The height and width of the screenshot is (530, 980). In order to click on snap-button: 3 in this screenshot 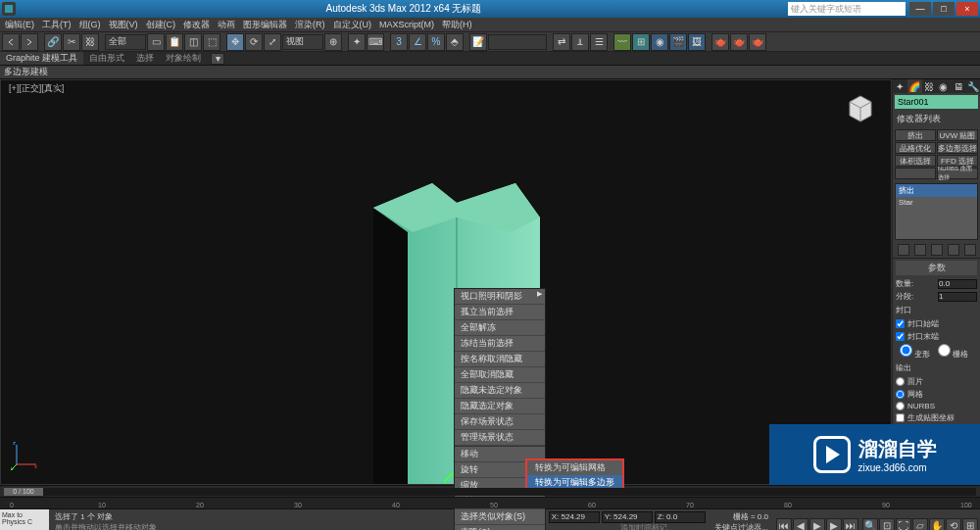, I will do `click(399, 42)`.